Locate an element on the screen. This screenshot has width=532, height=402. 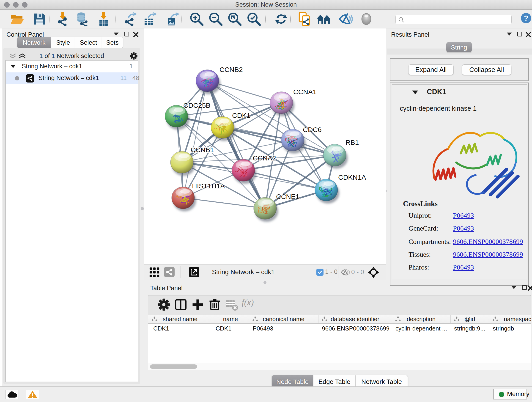
network-tree-root-row: String Network – cdk1 1 is located at coordinates (72, 66).